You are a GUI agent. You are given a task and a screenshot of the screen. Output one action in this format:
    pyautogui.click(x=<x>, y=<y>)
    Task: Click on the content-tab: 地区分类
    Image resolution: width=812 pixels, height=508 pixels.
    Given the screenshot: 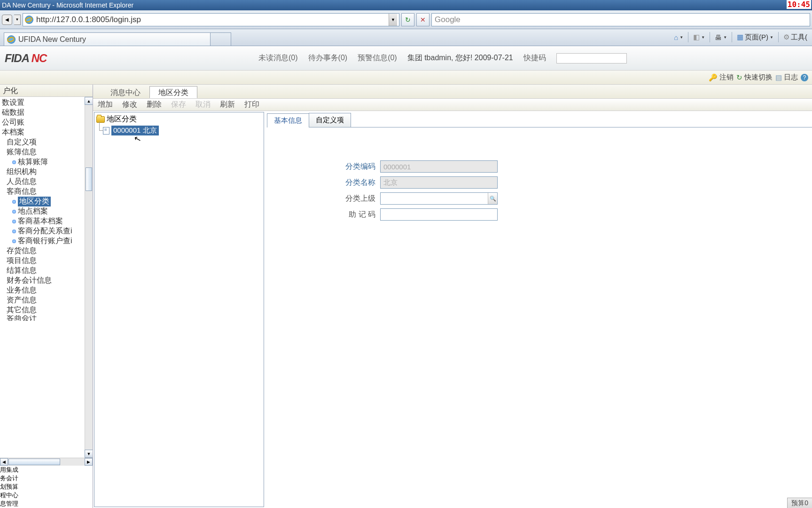 What is the action you would take?
    pyautogui.click(x=173, y=92)
    